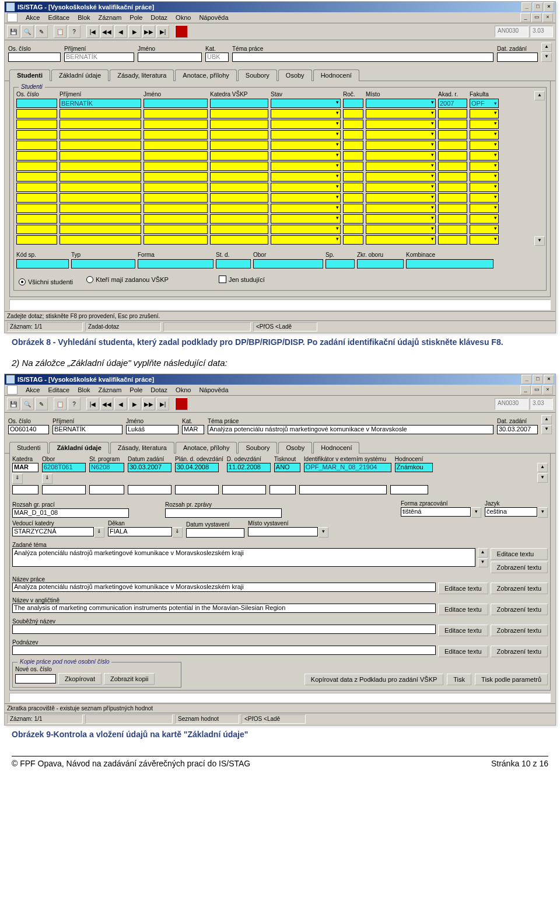 The width and height of the screenshot is (560, 924). Describe the element at coordinates (540, 96) in the screenshot. I see `scroll-up-icon: ▲` at that location.